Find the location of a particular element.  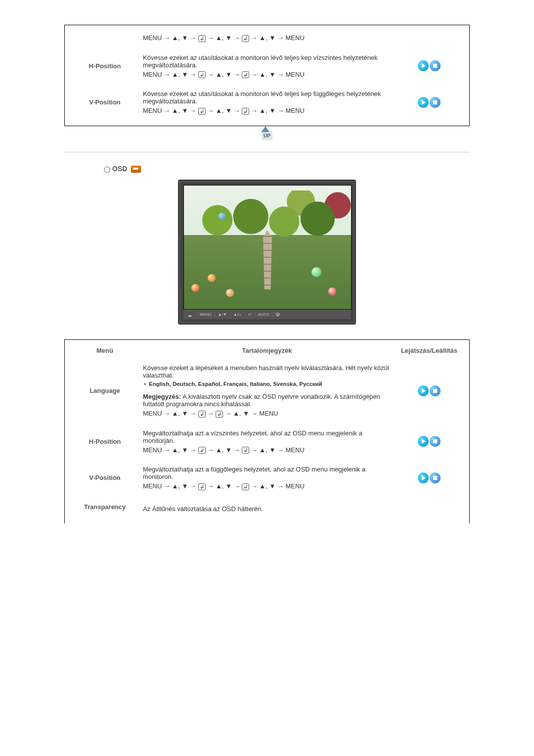

row-label-transparency: Transparency is located at coordinates (105, 508).